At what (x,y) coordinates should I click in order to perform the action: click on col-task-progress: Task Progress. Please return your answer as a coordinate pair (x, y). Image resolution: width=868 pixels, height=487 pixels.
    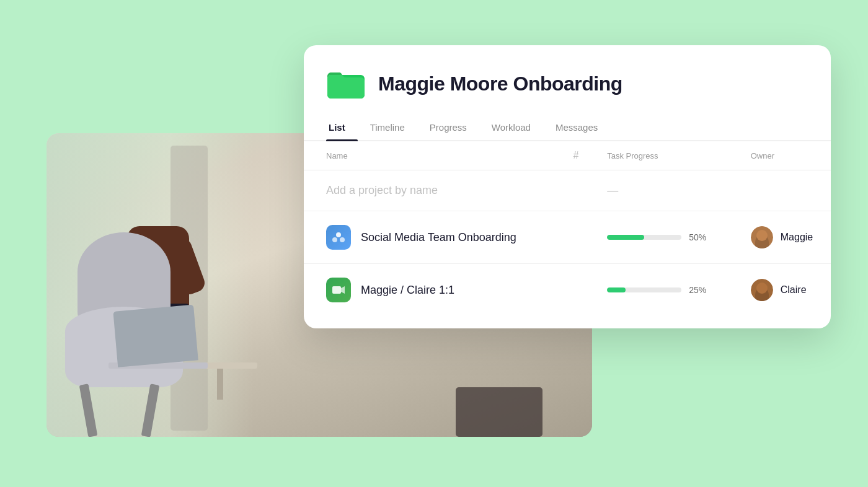
    Looking at the image, I should click on (666, 156).